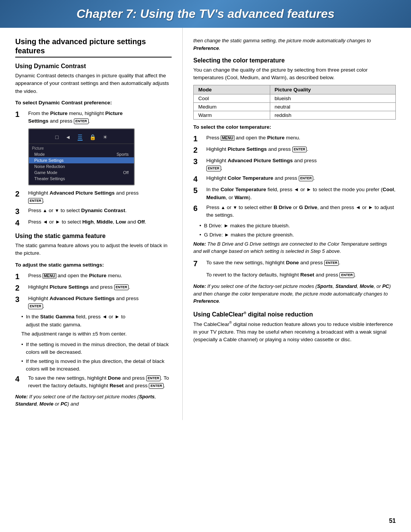  What do you see at coordinates (36, 201) in the screenshot?
I see `enter-icon-2: ENTER` at bounding box center [36, 201].